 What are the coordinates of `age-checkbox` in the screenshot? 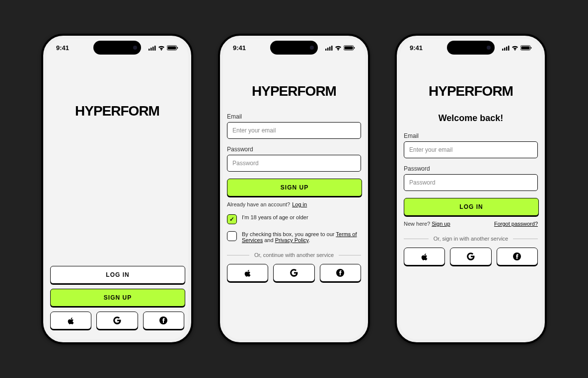 It's located at (232, 219).